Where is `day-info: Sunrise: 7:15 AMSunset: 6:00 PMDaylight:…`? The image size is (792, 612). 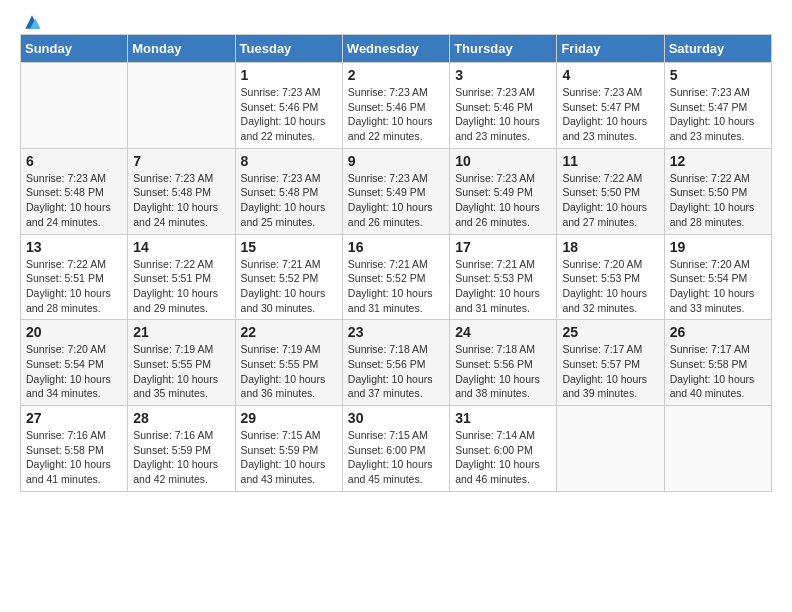
day-info: Sunrise: 7:15 AMSunset: 6:00 PMDaylight:… is located at coordinates (396, 458).